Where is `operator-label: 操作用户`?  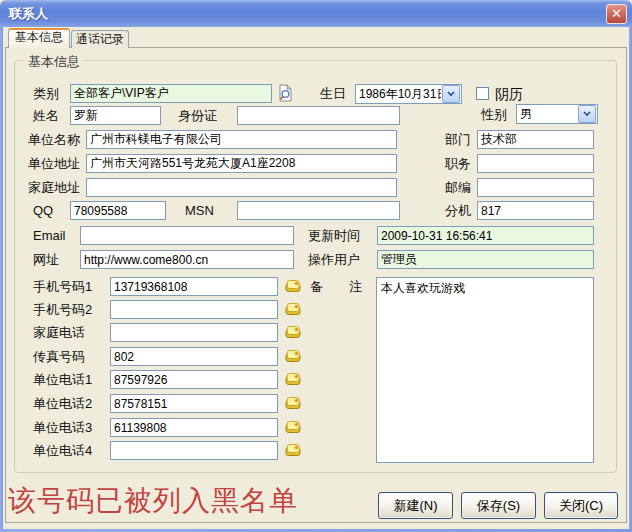
operator-label: 操作用户 is located at coordinates (334, 260).